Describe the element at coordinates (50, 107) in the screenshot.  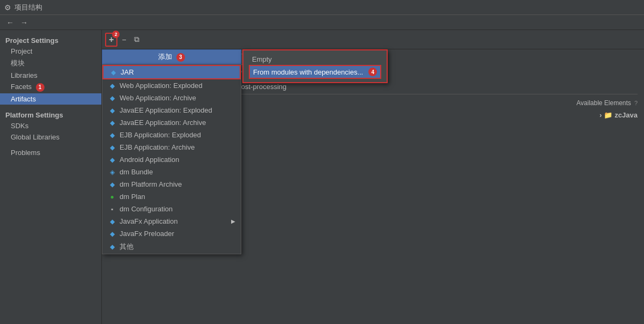
I see `sidebar-divider` at that location.